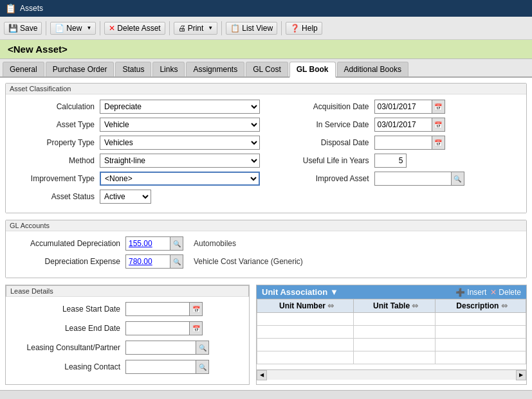 This screenshot has height=399, width=532. Describe the element at coordinates (266, 8) in the screenshot. I see `title-bar: 📋 Assets` at that location.